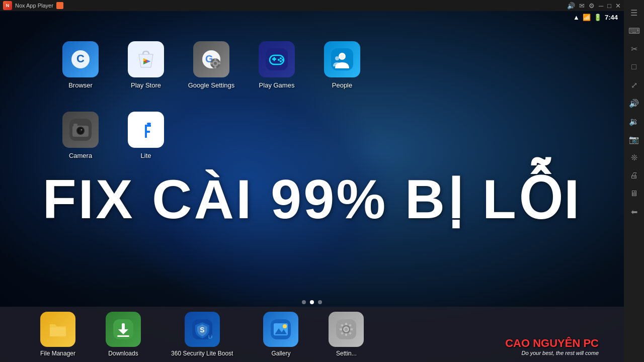 This screenshot has width=644, height=362. I want to click on sidebar-menu-icon: ☰, so click(634, 13).